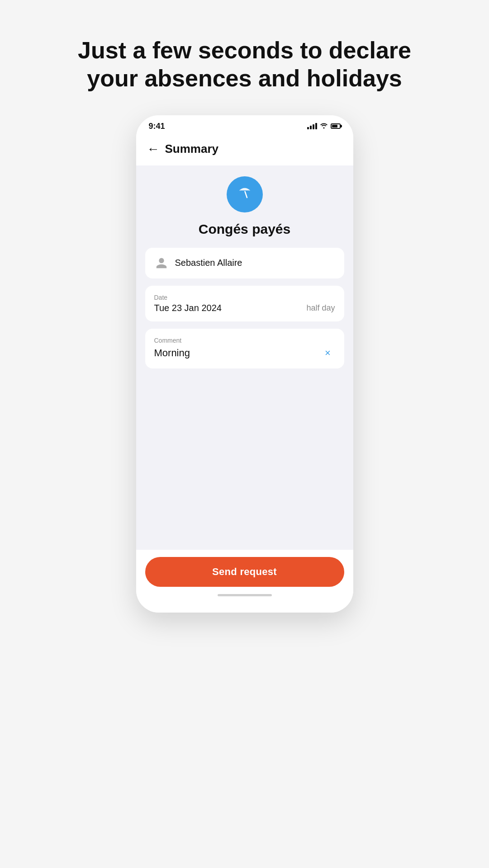 This screenshot has height=868, width=489. What do you see at coordinates (245, 150) in the screenshot?
I see `app-header: ← Summary` at bounding box center [245, 150].